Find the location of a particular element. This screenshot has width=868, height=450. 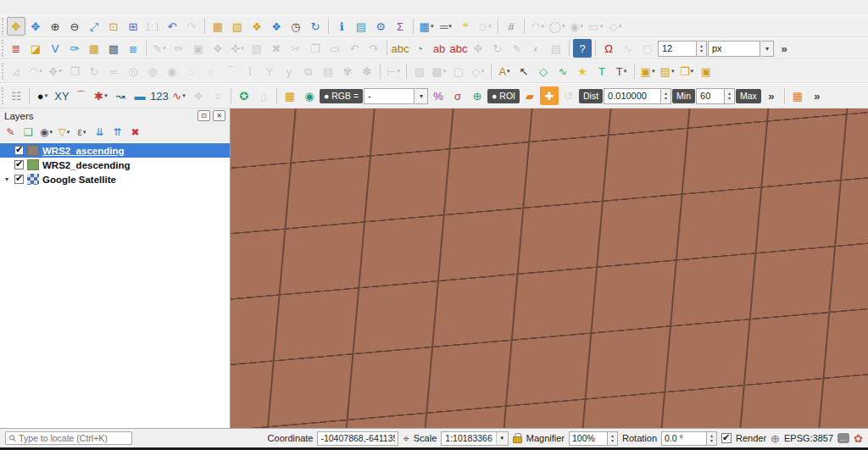

manage-map-themes-button: ◉▴▾▾ is located at coordinates (46, 132).